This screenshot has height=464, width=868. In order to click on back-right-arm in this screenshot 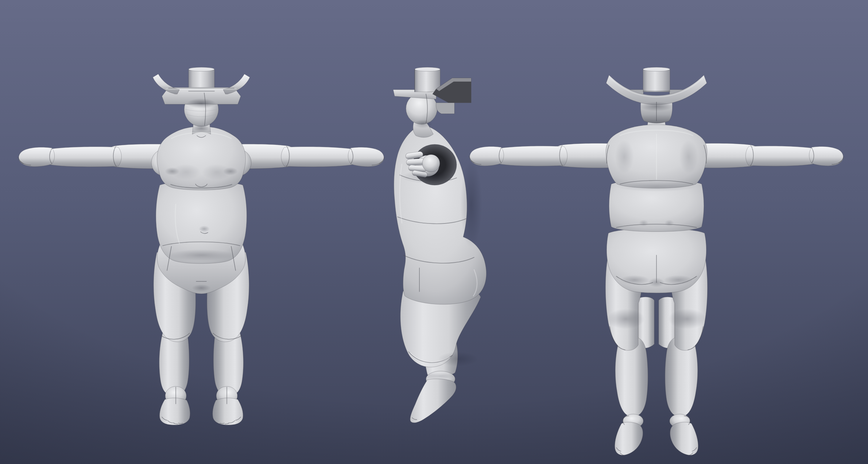, I will do `click(768, 156)`.